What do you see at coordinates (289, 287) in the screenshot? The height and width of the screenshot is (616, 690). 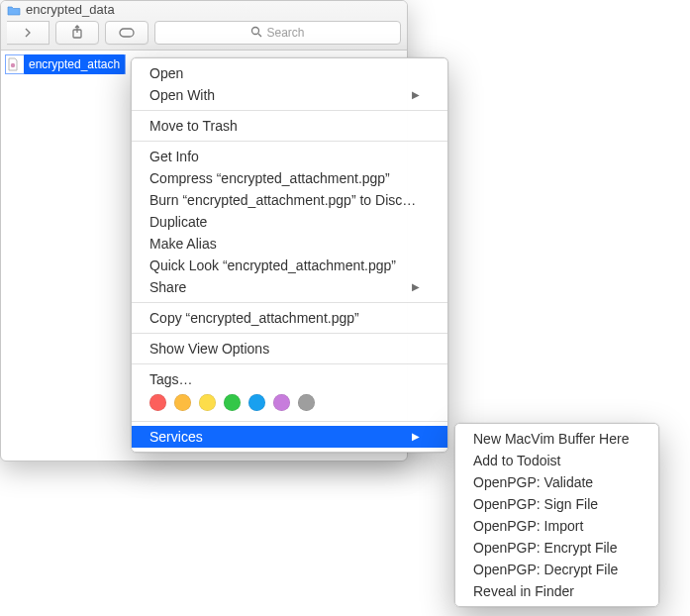 I see `menu-share: Share▶` at bounding box center [289, 287].